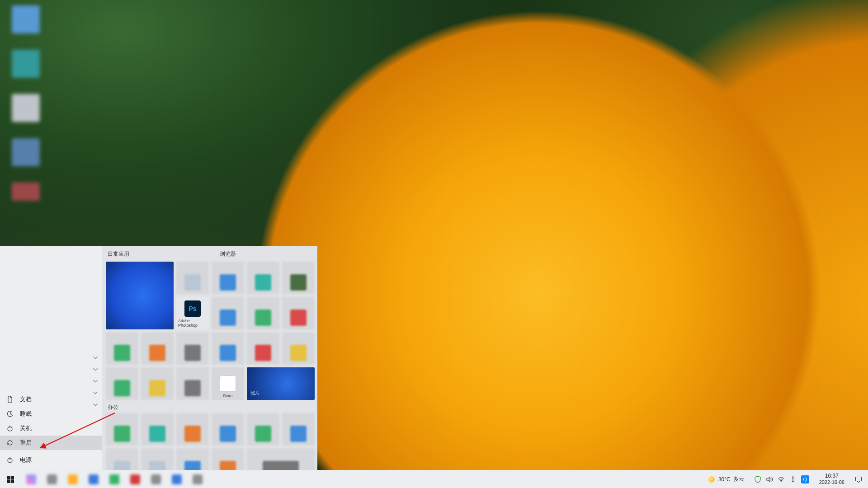  I want to click on action-center-button, so click(859, 479).